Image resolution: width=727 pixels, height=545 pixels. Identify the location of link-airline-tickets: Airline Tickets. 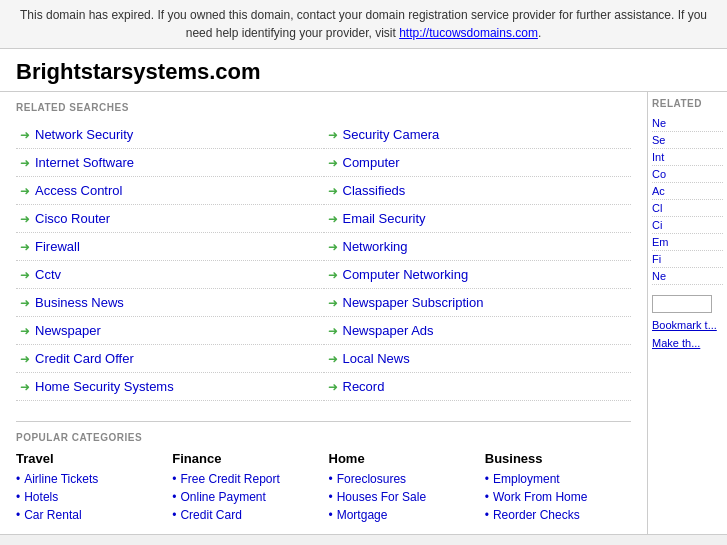
(61, 479).